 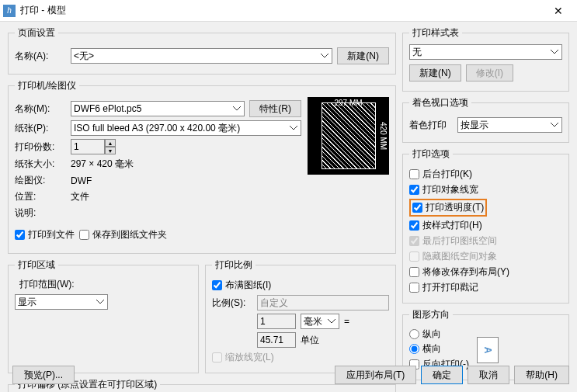 What do you see at coordinates (40, 56) in the screenshot?
I see `page-setup-name-label: 名称(A):` at bounding box center [40, 56].